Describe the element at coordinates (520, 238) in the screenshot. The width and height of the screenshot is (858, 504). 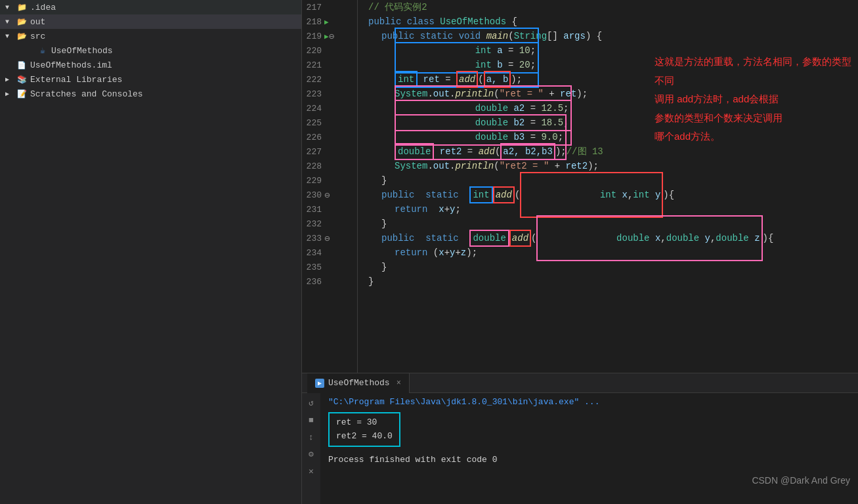
I see `highlight-add-233: add` at that location.